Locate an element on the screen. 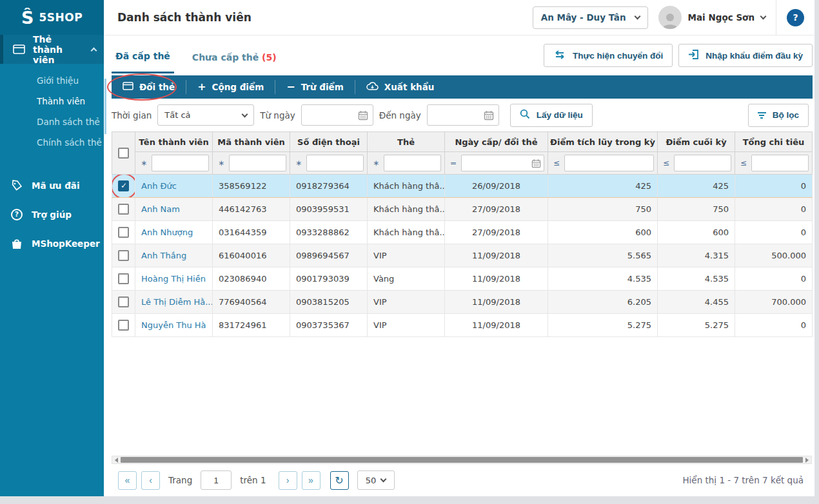  filter-button: Bộ lọc is located at coordinates (778, 115).